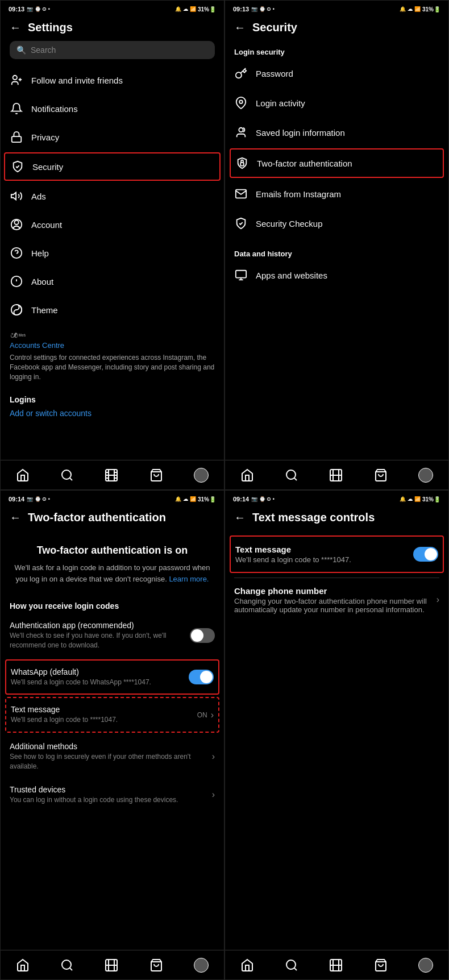 The image size is (449, 980). I want to click on menu-item-help: Help, so click(113, 253).